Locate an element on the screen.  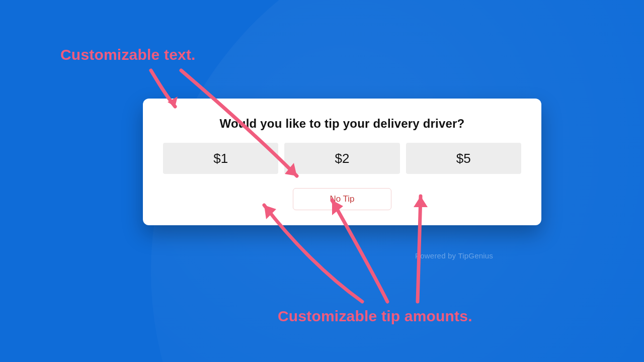
tip-option-1: $1 is located at coordinates (220, 158).